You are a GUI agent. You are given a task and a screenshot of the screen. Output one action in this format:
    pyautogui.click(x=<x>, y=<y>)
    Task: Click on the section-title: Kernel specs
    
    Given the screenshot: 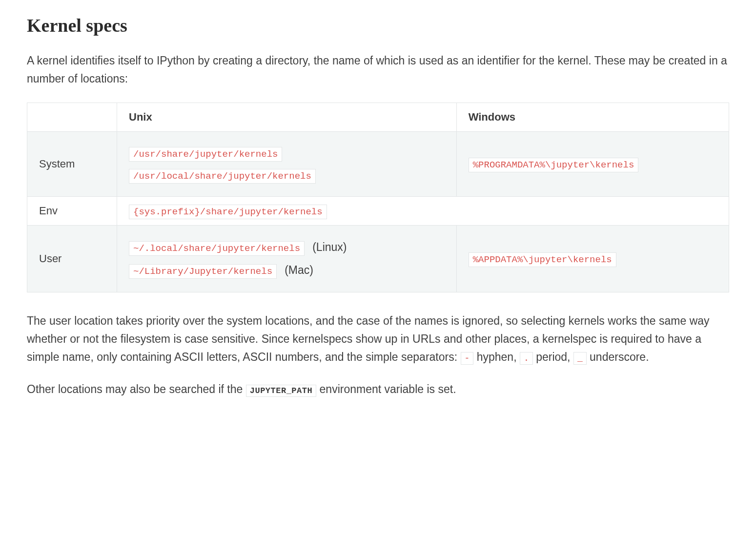 What is the action you would take?
    pyautogui.click(x=378, y=25)
    